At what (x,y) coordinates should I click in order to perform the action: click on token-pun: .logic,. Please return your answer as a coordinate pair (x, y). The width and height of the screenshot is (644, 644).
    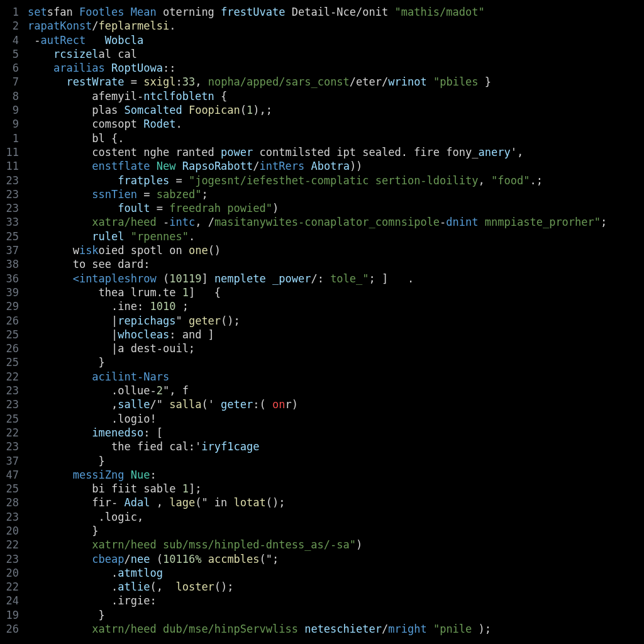
    Looking at the image, I should click on (86, 517).